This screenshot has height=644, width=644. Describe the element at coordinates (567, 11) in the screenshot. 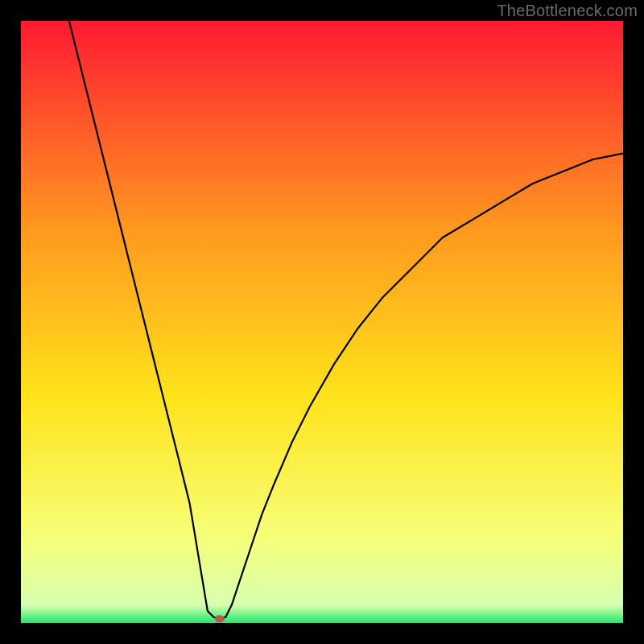

I see `watermark-text: TheBottleneck.com` at that location.